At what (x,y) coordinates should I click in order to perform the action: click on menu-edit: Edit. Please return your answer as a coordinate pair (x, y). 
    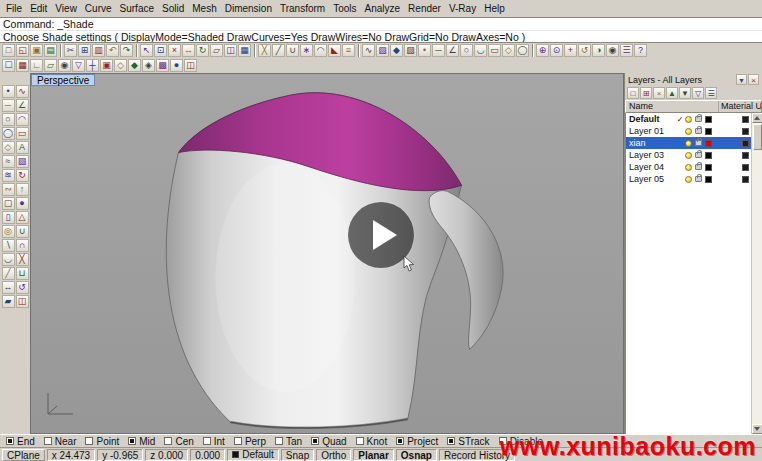
    Looking at the image, I should click on (38, 8).